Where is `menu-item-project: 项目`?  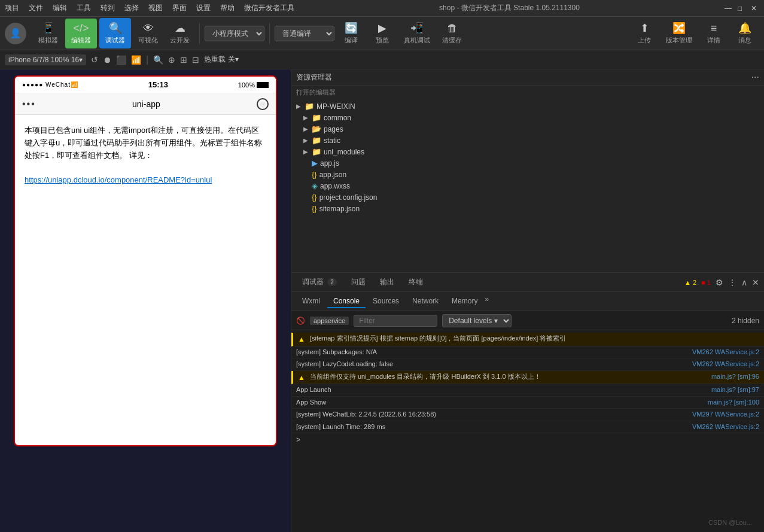
menu-item-project: 项目 is located at coordinates (12, 8).